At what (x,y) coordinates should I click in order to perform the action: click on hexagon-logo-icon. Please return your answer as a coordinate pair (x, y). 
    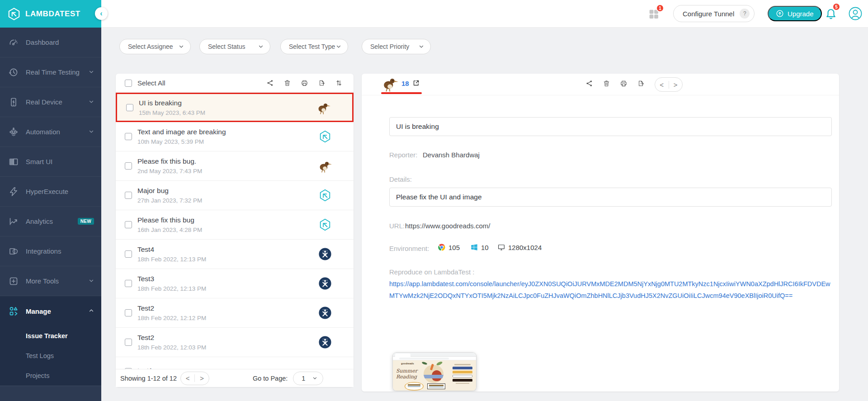
    Looking at the image, I should click on (325, 195).